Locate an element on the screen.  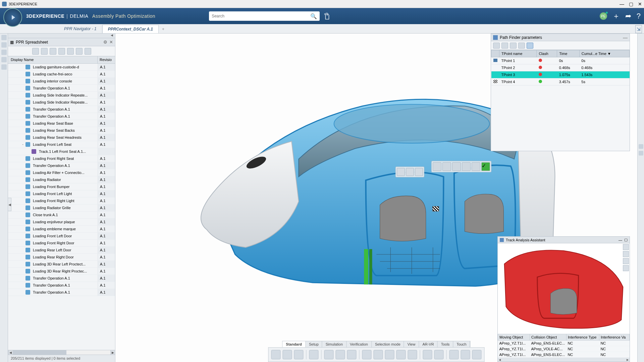
action-tab: Standard is located at coordinates (294, 344).